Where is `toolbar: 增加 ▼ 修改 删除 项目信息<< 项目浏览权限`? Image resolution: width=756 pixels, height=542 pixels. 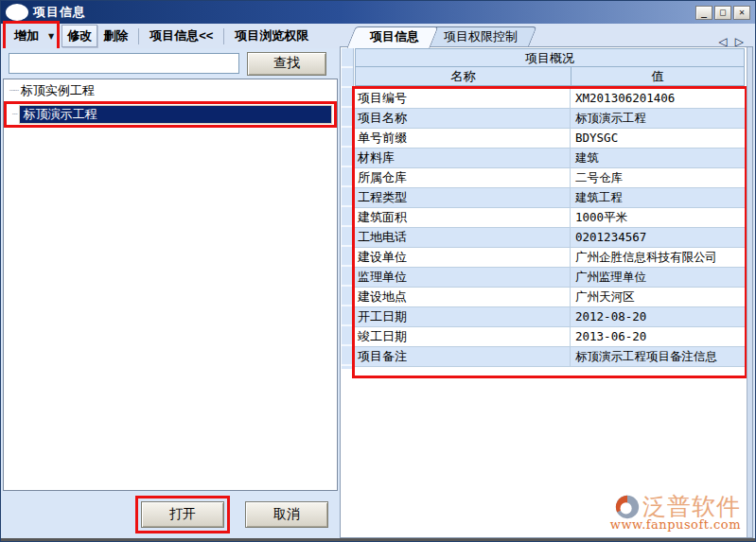
toolbar: 增加 ▼ 修改 删除 项目信息<< 项目浏览权限 is located at coordinates (169, 36).